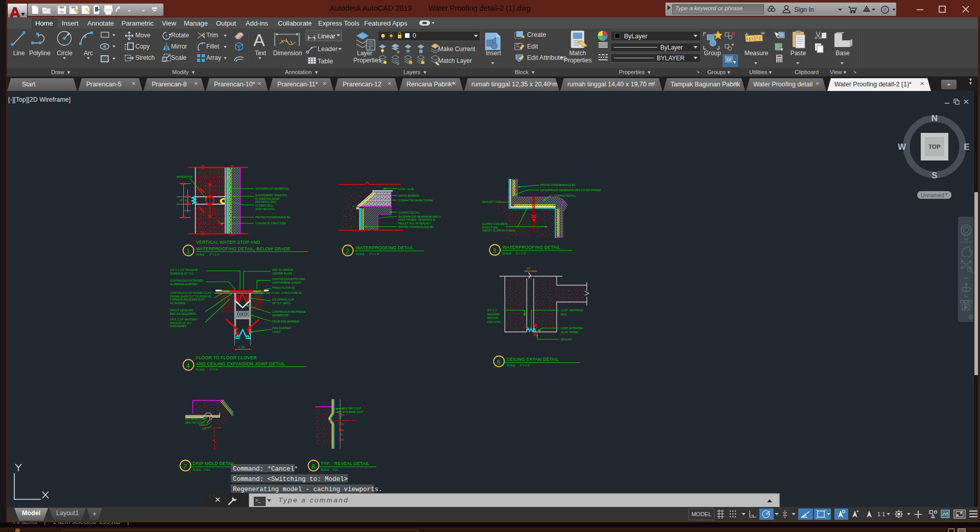  What do you see at coordinates (537, 35) in the screenshot?
I see `svg-text: Create` at bounding box center [537, 35].